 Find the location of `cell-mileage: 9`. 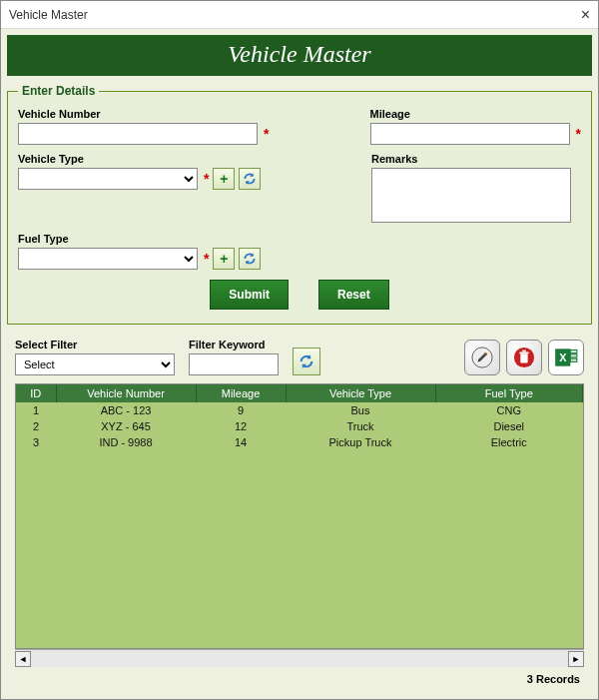

cell-mileage: 9 is located at coordinates (241, 410).